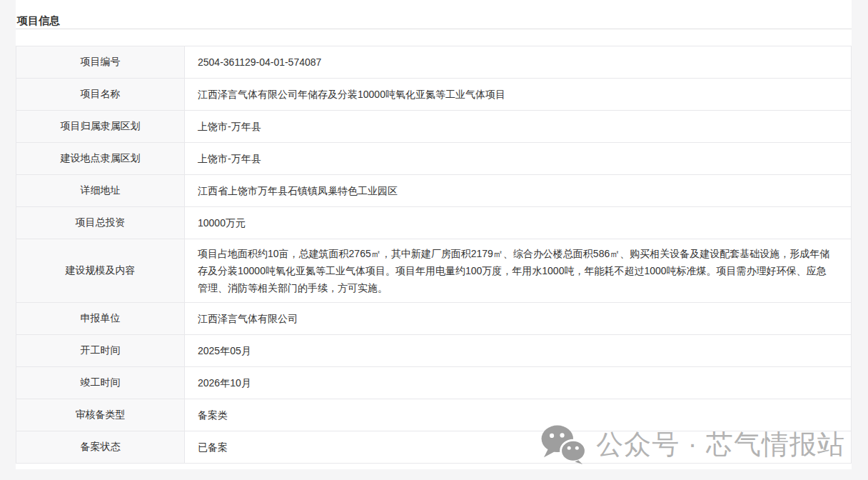  What do you see at coordinates (101, 271) in the screenshot?
I see `row-label: 建设规模及内容` at bounding box center [101, 271].